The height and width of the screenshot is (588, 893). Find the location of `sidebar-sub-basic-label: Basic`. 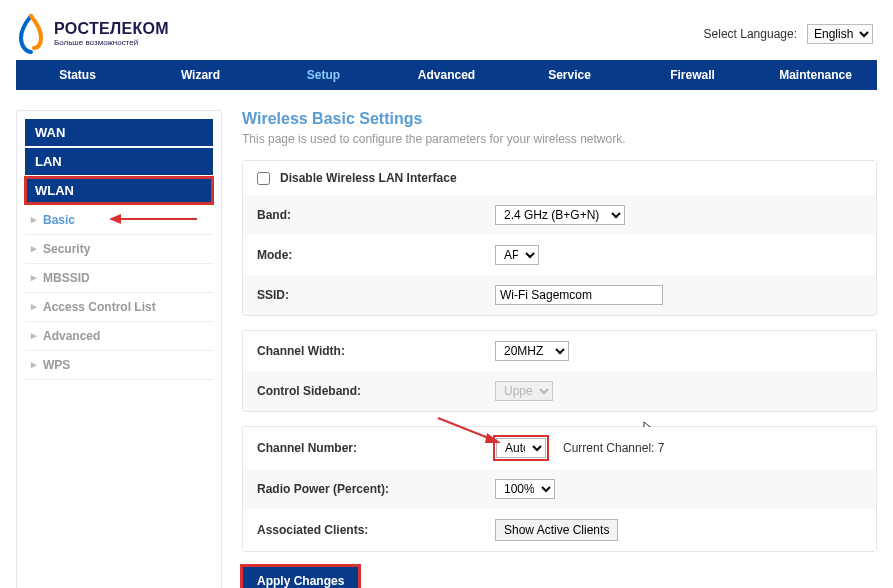

sidebar-sub-basic-label: Basic is located at coordinates (59, 220).